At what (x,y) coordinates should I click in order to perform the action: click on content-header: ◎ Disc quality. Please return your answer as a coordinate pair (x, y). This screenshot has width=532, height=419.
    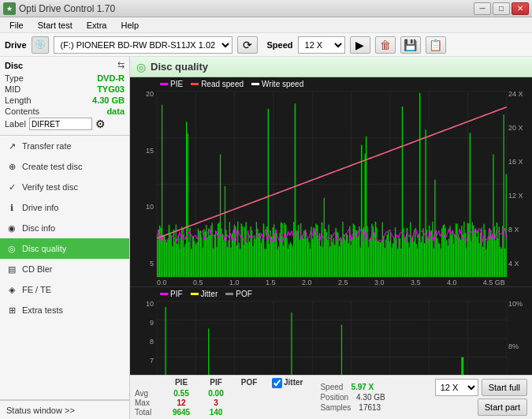
    Looking at the image, I should click on (331, 67).